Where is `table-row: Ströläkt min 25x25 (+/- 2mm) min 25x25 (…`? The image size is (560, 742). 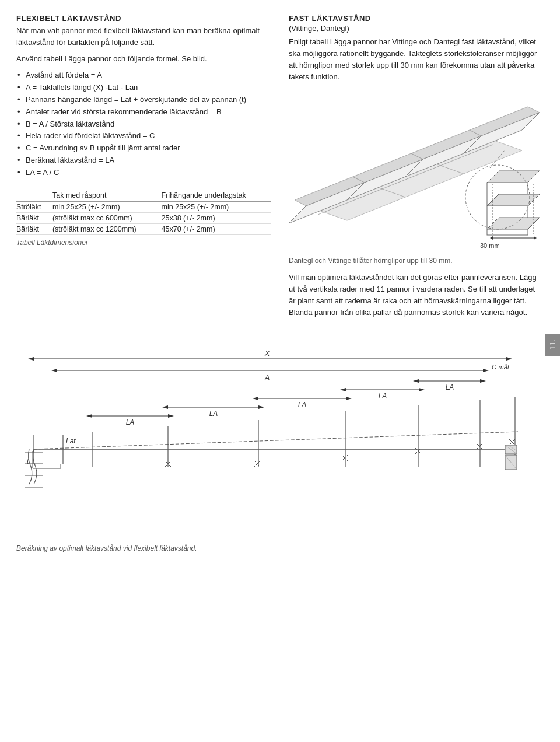
table-row: Ströläkt min 25x25 (+/- 2mm) min 25x25 (… is located at coordinates (144, 206).